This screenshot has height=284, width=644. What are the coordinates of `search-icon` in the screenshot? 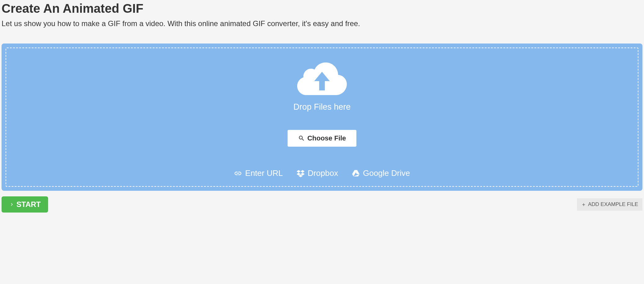 It's located at (302, 138).